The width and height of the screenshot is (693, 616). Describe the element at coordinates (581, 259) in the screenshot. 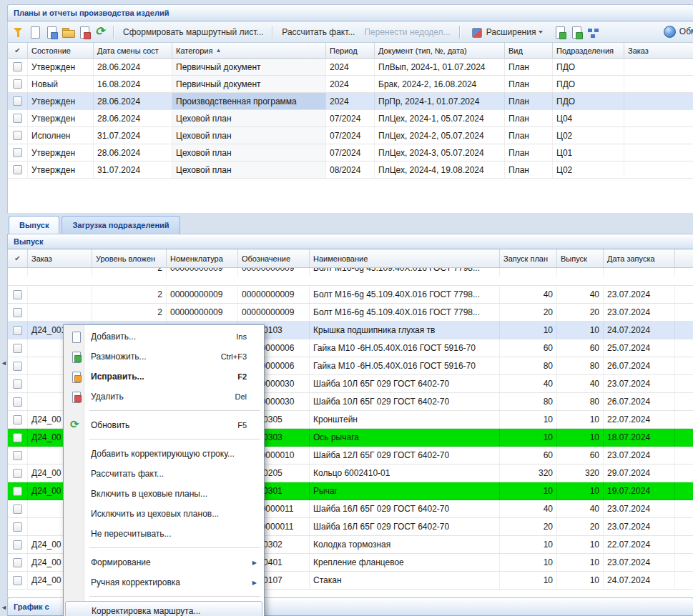

I see `column-header-output-qty: Выпуск` at that location.